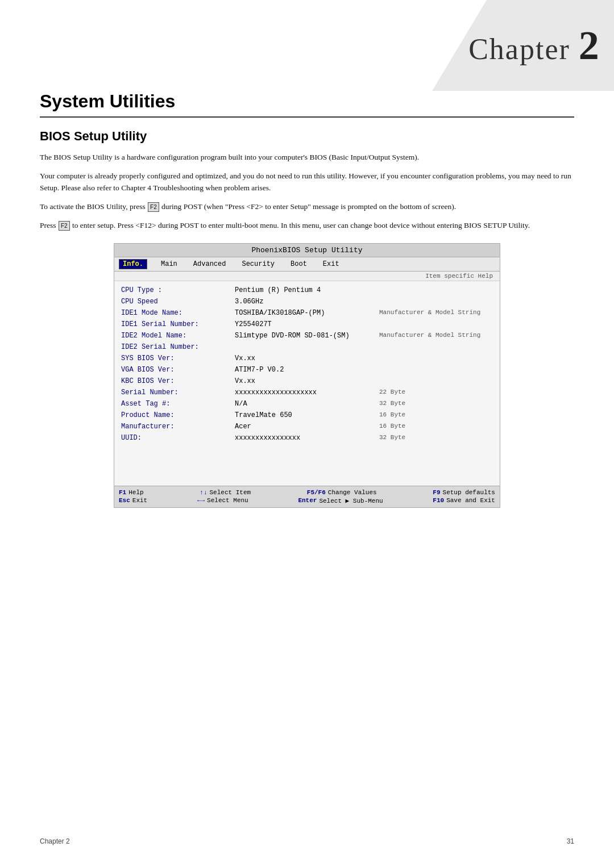 The image size is (614, 868). Describe the element at coordinates (316, 493) in the screenshot. I see `f5f6-key: F5/F6` at that location.